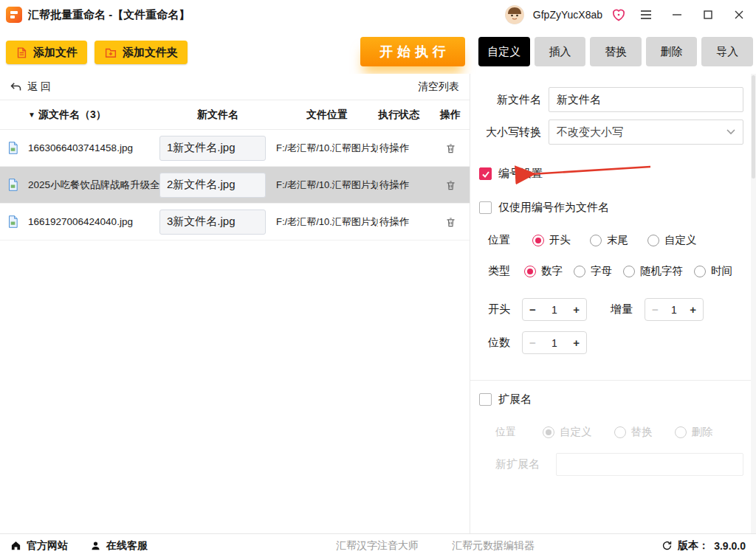 This screenshot has height=557, width=756. What do you see at coordinates (611, 400) in the screenshot?
I see `extension-checkbox-row: 扩展名` at bounding box center [611, 400].